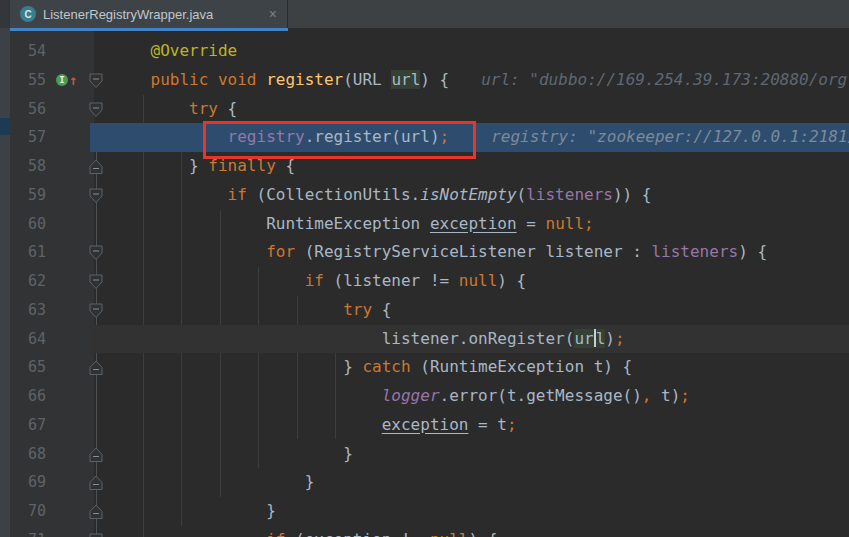 Image resolution: width=849 pixels, height=537 pixels. Describe the element at coordinates (476, 80) in the screenshot. I see `code-text: public void register(URL url) {url: "dub…` at that location.